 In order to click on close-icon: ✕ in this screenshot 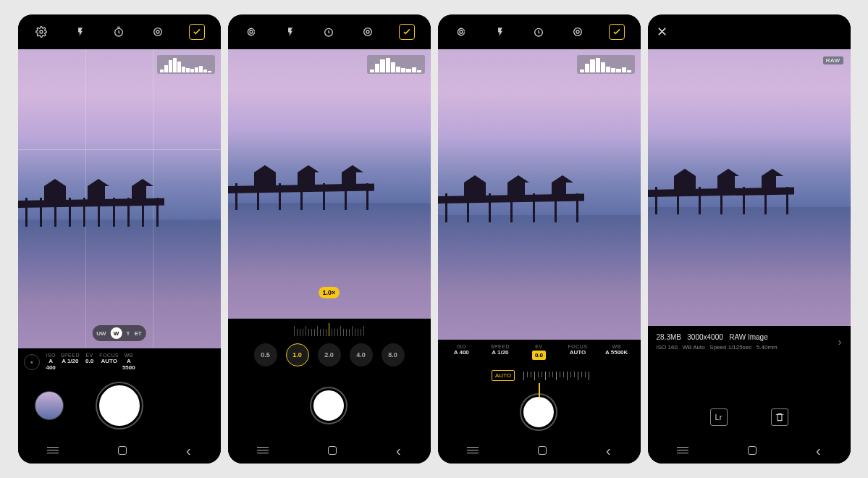, I will do `click(662, 32)`.